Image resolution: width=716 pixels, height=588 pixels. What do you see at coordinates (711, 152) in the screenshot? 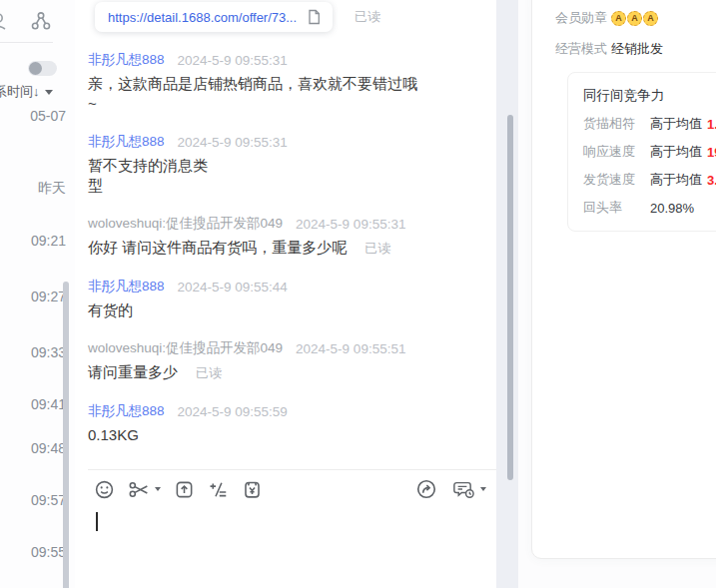
I see `metric-value: 19.42%` at bounding box center [711, 152].